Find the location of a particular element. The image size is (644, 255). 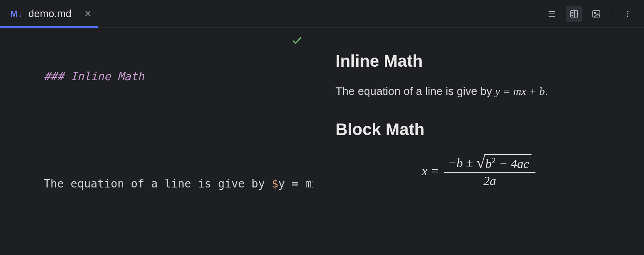

math-sup: 2 is located at coordinates (494, 160).